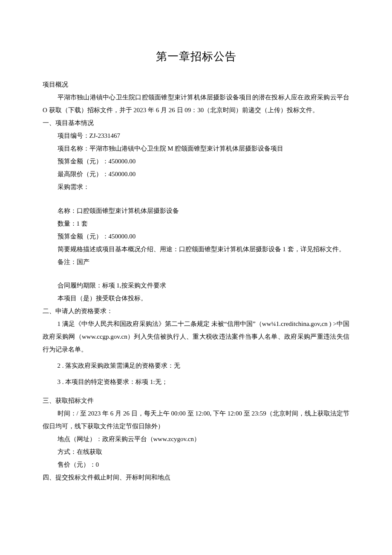 The height and width of the screenshot is (555, 392). Describe the element at coordinates (196, 57) in the screenshot. I see `chapter-title: 第一章招标公告` at that location.